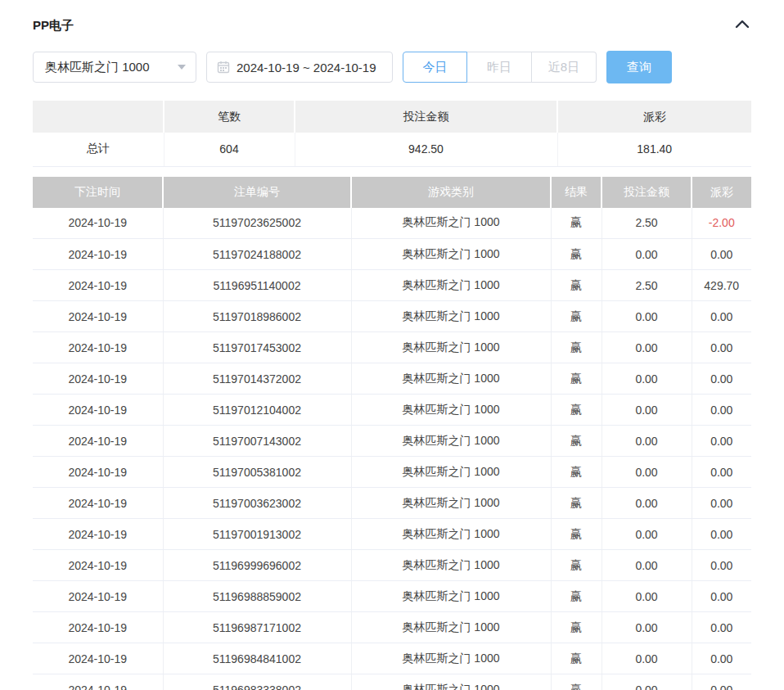  Describe the element at coordinates (257, 410) in the screenshot. I see `cell-order-no: 51197012104002` at that location.